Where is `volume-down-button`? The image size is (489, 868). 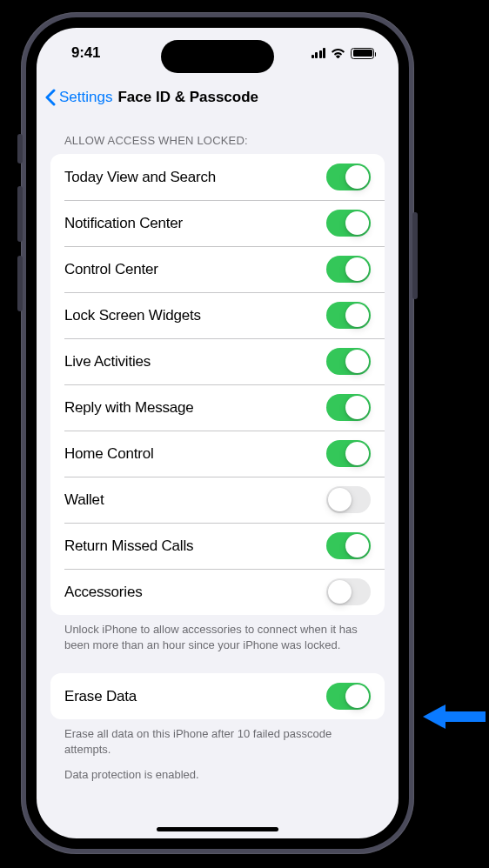
volume-down-button is located at coordinates (20, 284).